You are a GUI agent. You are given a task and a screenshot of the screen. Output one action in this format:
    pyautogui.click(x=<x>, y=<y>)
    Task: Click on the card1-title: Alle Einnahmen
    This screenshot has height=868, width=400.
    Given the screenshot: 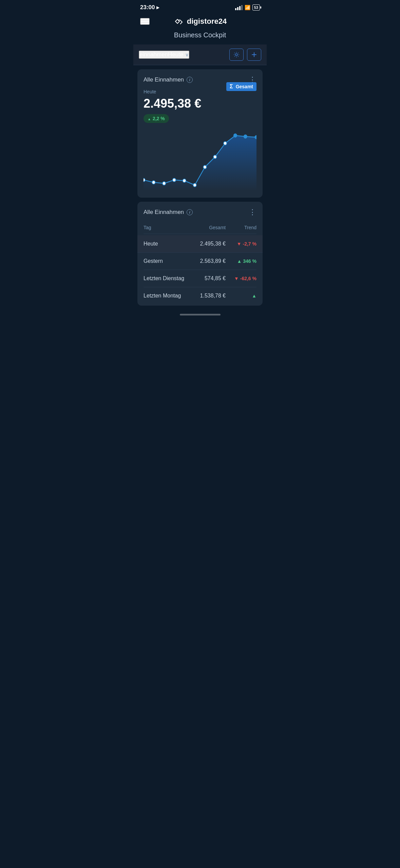 What is the action you would take?
    pyautogui.click(x=164, y=80)
    